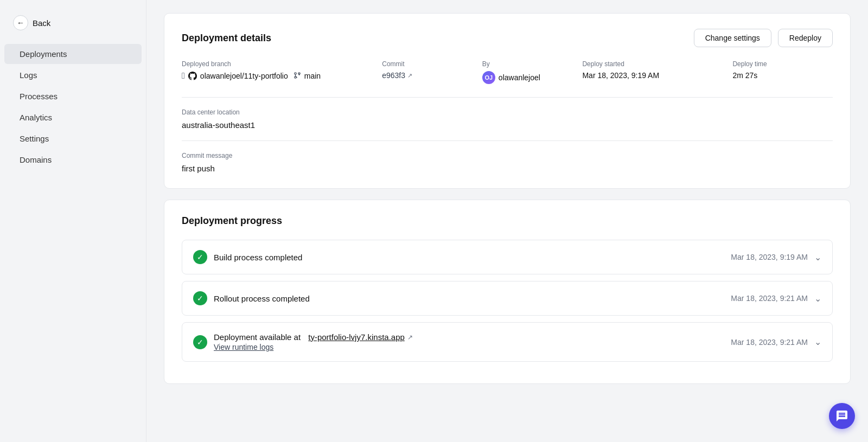 Image resolution: width=868 pixels, height=442 pixels. I want to click on sidebar-item-label: Settings, so click(34, 139).